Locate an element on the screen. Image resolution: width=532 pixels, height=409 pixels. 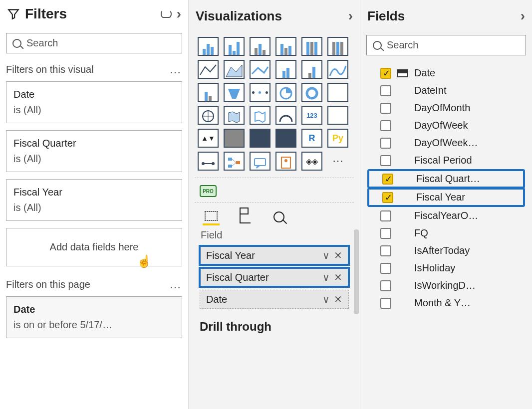
field-row-dateint: DateInt is located at coordinates (446, 91).